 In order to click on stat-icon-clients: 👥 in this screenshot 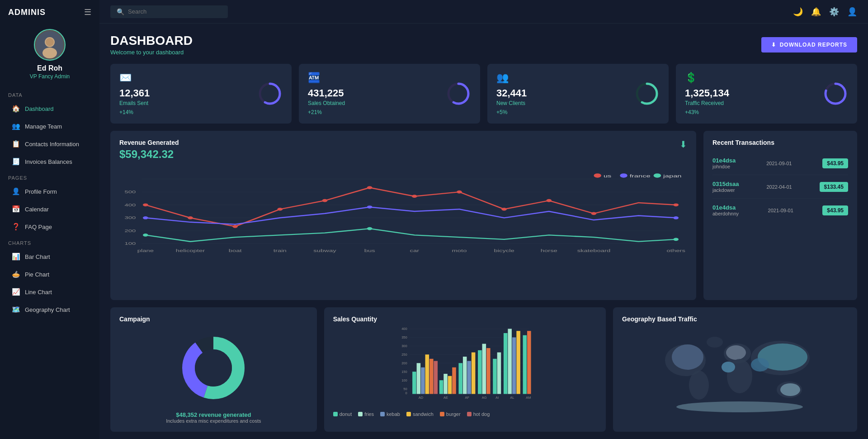, I will do `click(512, 78)`.